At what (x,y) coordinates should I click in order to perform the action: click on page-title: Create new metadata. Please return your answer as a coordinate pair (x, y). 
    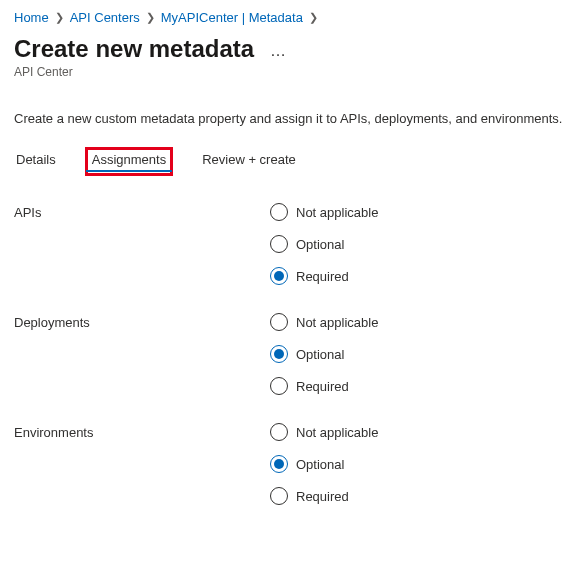
    Looking at the image, I should click on (134, 49).